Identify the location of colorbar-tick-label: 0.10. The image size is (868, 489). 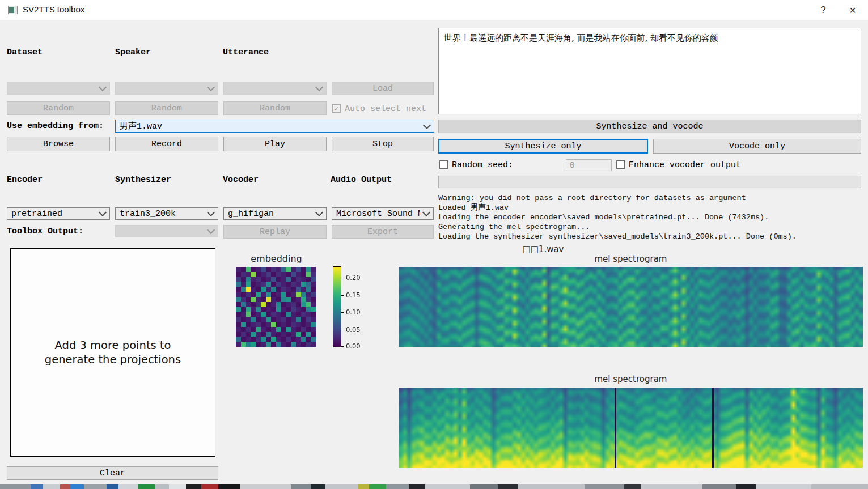
(353, 312).